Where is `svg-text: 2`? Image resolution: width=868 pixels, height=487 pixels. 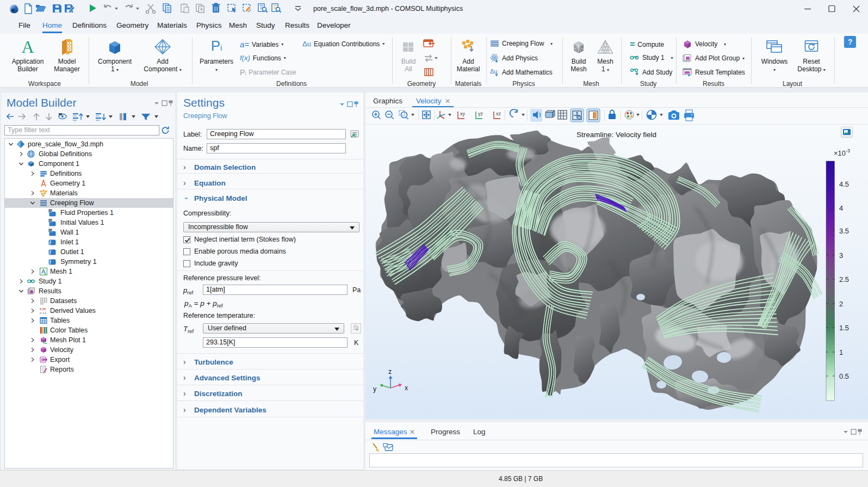 svg-text: 2 is located at coordinates (841, 304).